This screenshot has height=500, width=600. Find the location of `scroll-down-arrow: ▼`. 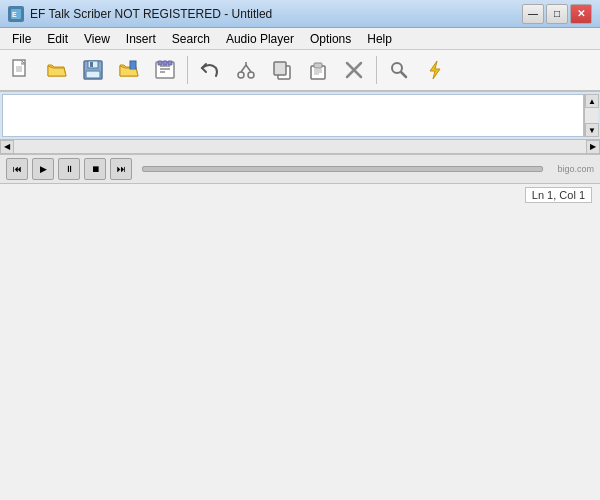

scroll-down-arrow: ▼ is located at coordinates (592, 130).